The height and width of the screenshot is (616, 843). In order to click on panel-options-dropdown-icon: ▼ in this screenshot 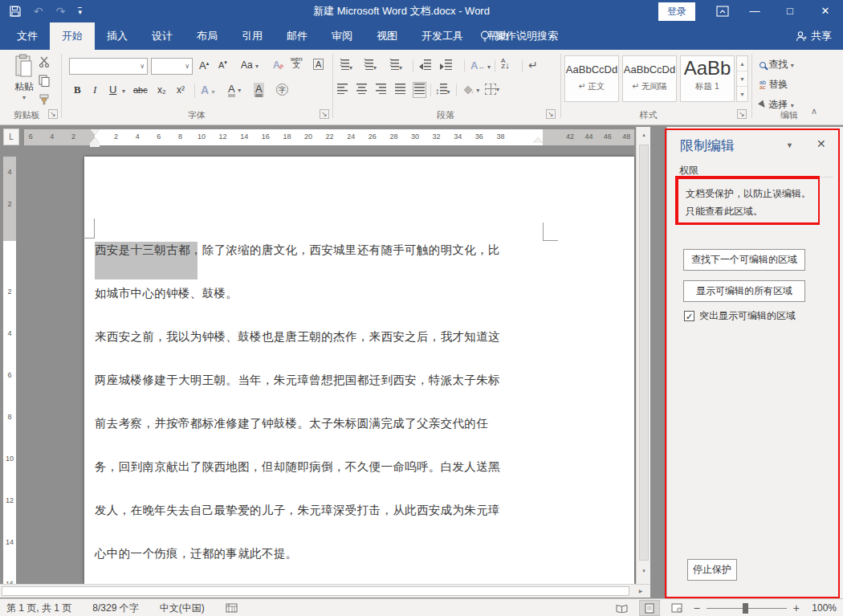, I will do `click(790, 145)`.